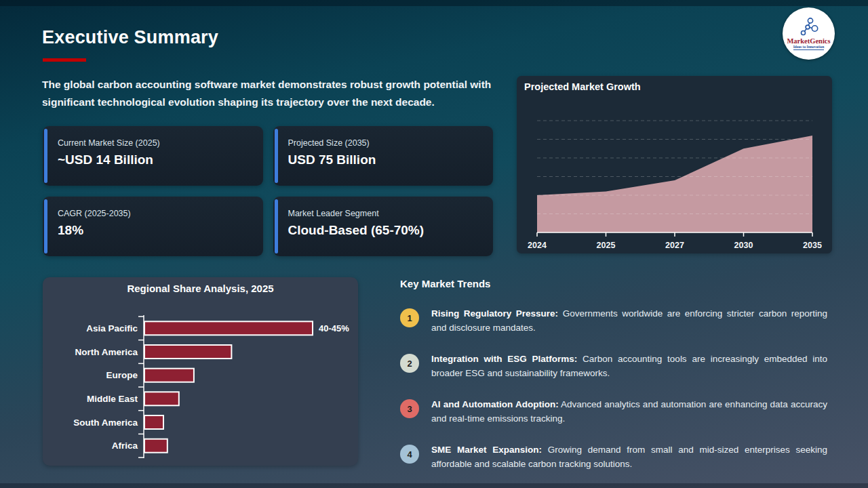  I want to click on top-edge-shade, so click(434, 3).